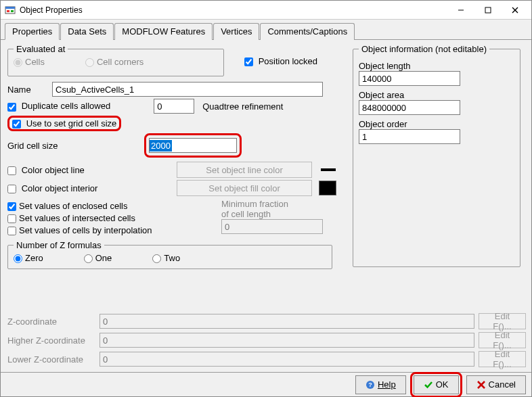  What do you see at coordinates (16, 124) in the screenshot?
I see `use-grid-size-checkbox` at bounding box center [16, 124].